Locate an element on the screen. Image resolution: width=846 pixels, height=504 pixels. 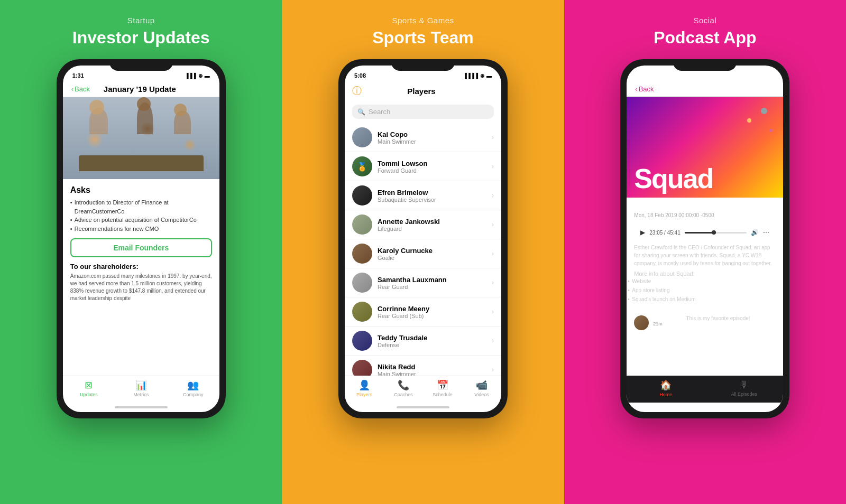
status-time-3: 6:36 is located at coordinates (642, 76).